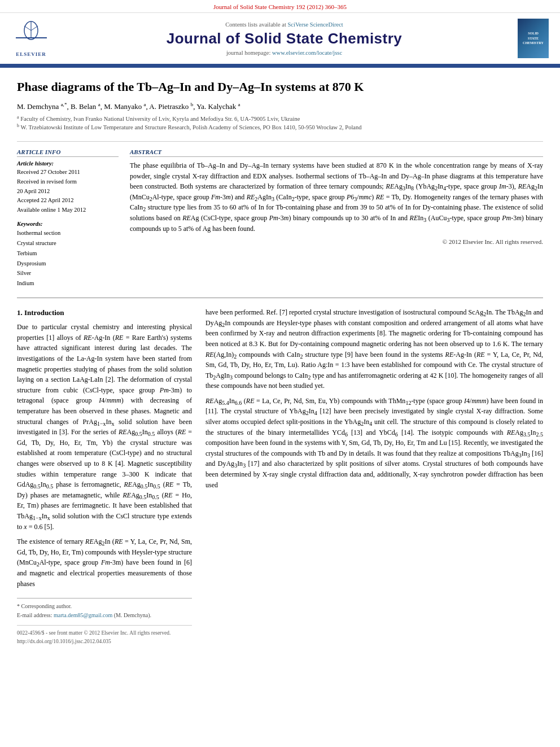 The image size is (560, 747). I want to click on history-label: Article history:, so click(68, 164).